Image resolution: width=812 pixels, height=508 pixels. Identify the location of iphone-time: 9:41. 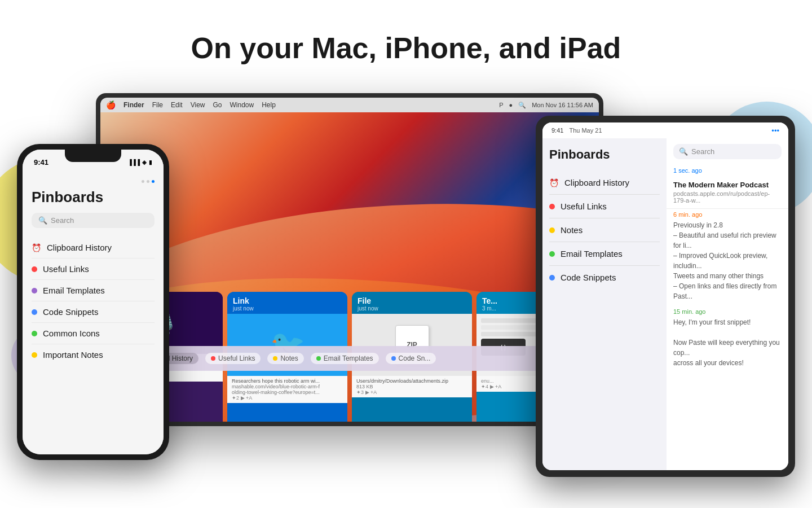
(41, 163).